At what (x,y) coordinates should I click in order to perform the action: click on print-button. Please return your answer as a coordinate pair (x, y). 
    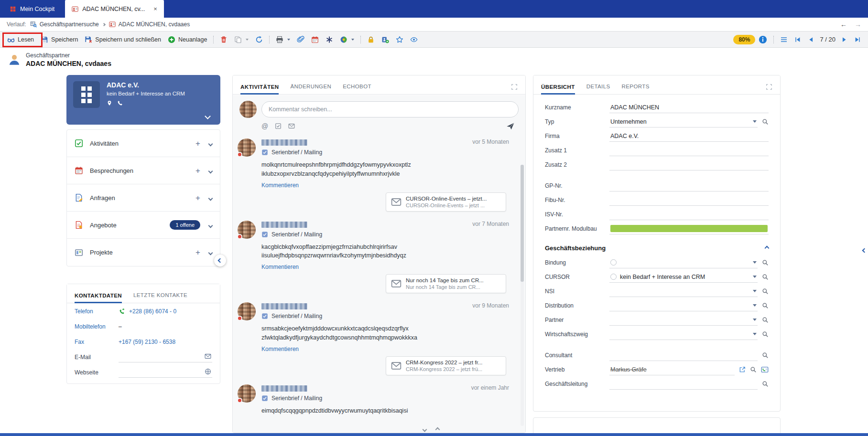
    Looking at the image, I should click on (283, 40).